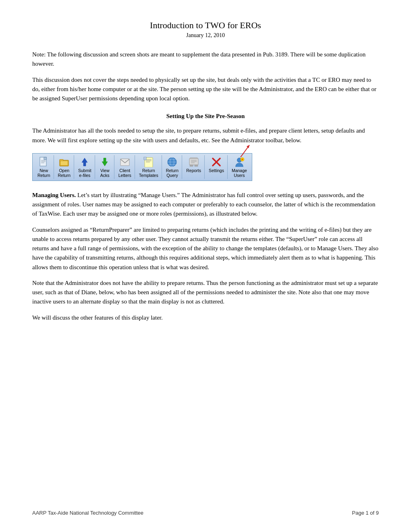 Image resolution: width=411 pixels, height=532 pixels. I want to click on paragraph-1: Note: The following discussion and scree…, so click(206, 60).